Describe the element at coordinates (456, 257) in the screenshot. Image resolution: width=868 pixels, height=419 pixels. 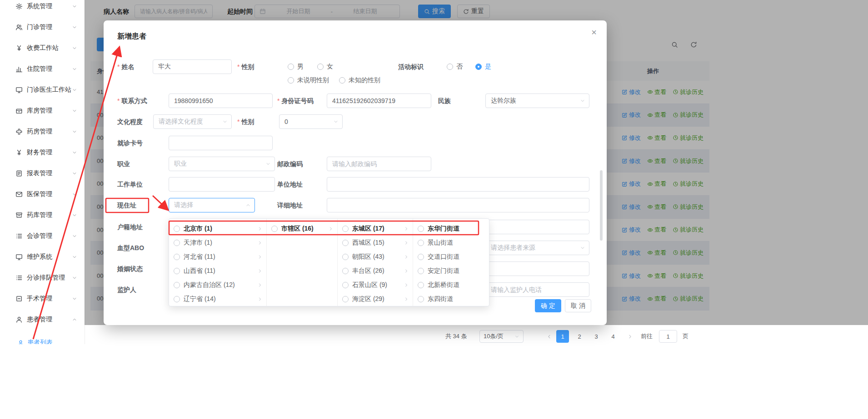
I see `cascader-option-label: 交道口街道` at that location.